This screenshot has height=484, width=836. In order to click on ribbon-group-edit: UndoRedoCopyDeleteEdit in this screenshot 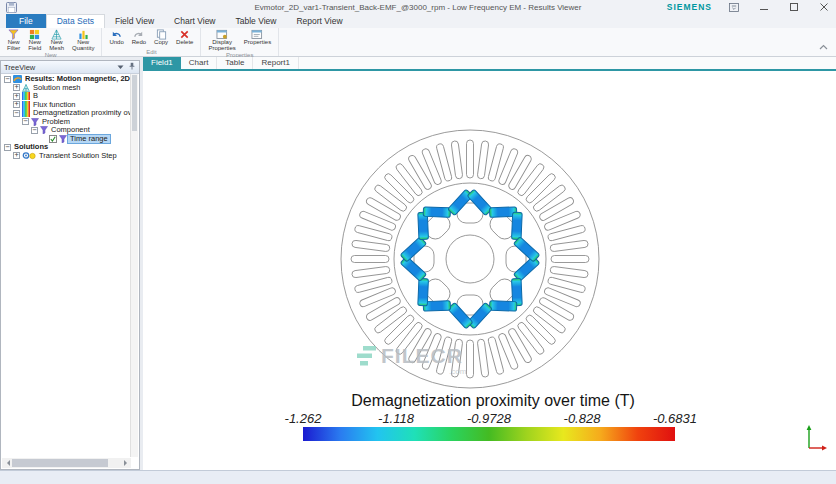, I will do `click(152, 42)`.